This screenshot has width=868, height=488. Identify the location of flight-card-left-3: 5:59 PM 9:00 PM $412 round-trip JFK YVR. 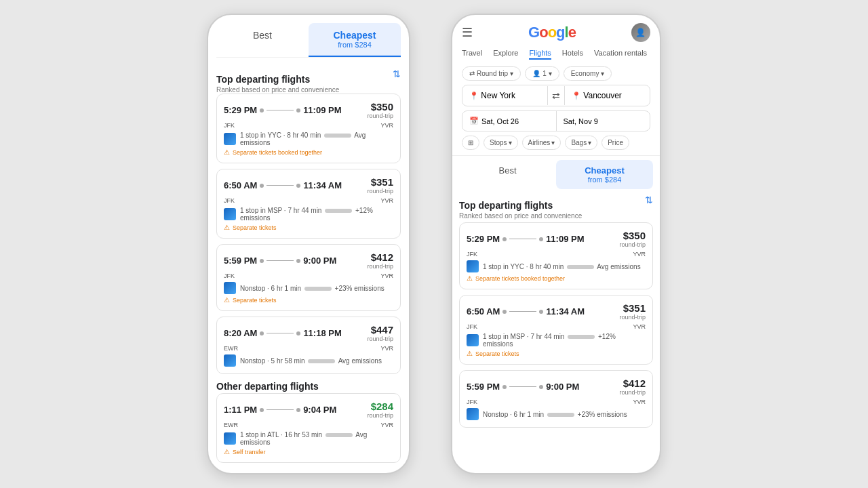
(309, 278).